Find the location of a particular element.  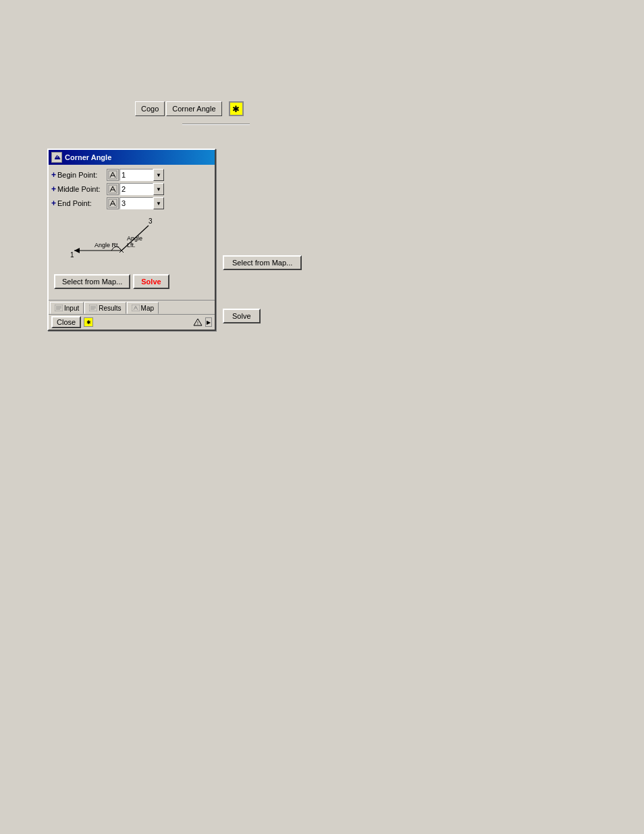

end-point-icon is located at coordinates (113, 203).